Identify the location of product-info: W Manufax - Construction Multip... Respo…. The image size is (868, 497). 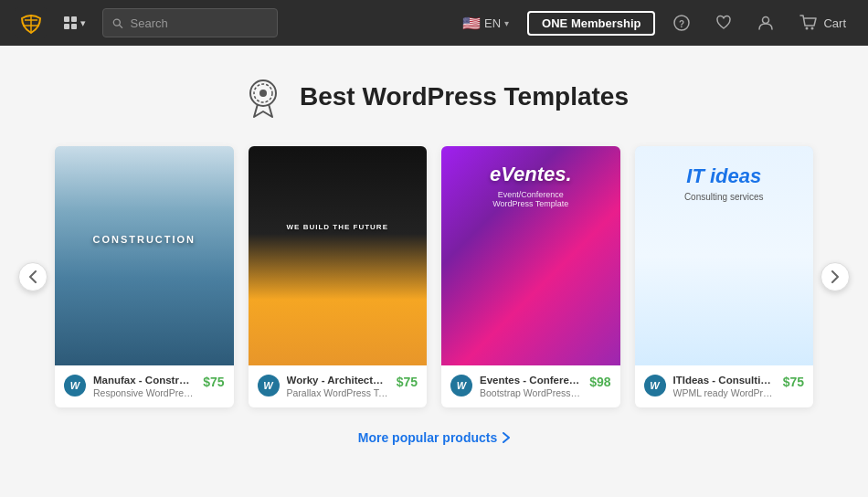
(144, 386).